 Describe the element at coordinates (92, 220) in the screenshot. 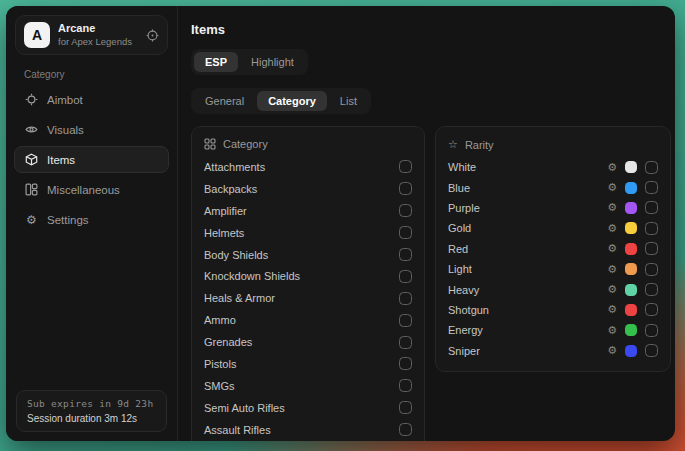

I see `sidebar-item: ⚙ Settings` at that location.